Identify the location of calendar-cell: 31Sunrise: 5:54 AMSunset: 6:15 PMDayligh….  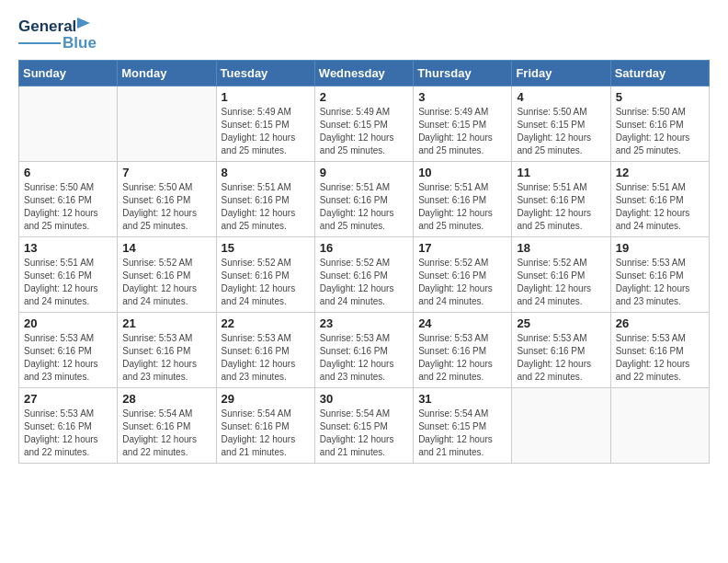
(463, 426).